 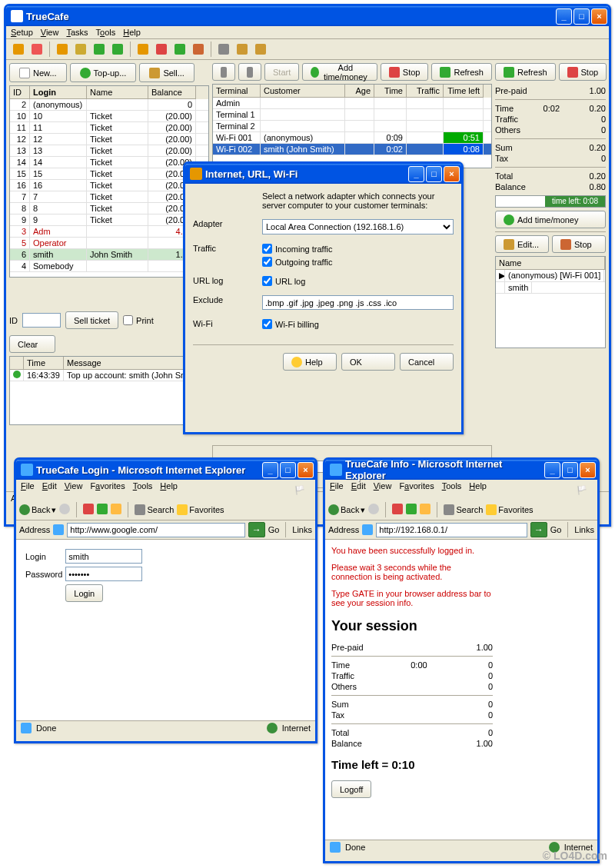 What do you see at coordinates (109, 105) in the screenshot?
I see `account-row: 2(anonymous)0` at bounding box center [109, 105].